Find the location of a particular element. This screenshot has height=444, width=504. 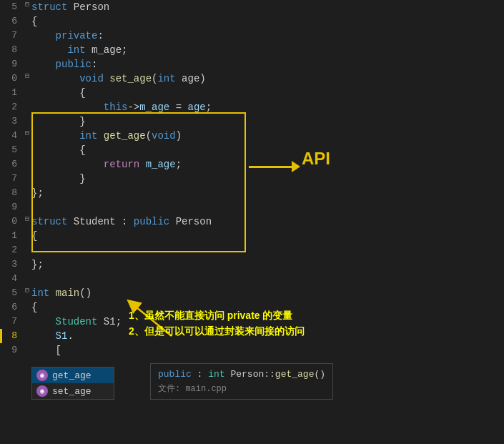

method-icon-set-age: ◉ is located at coordinates (42, 391).